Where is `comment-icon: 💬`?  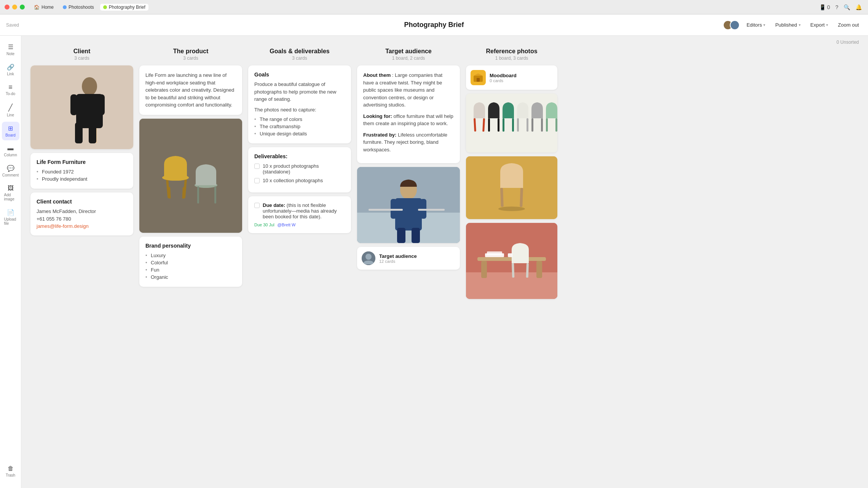 comment-icon: 💬 is located at coordinates (11, 168).